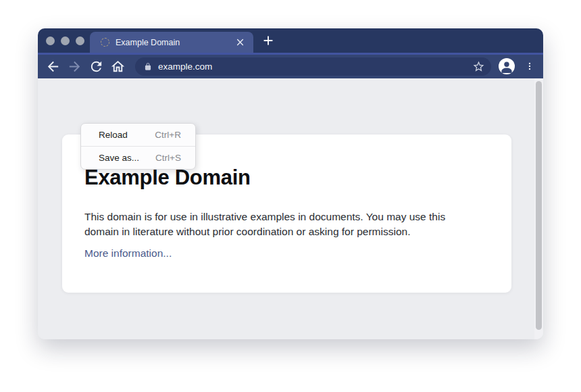 The height and width of the screenshot is (392, 581). What do you see at coordinates (148, 67) in the screenshot?
I see `lock-icon` at bounding box center [148, 67].